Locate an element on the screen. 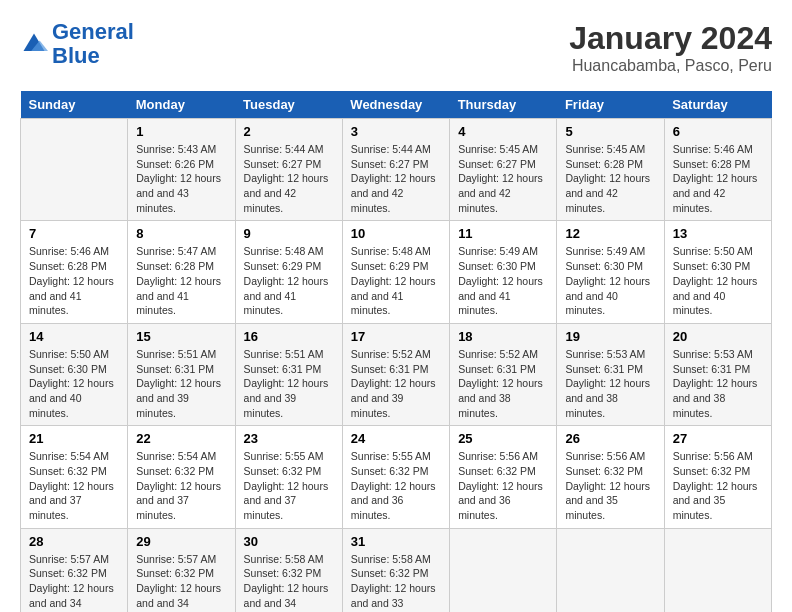 This screenshot has height=612, width=792. calendar-cell: 1Sunrise: 5:43 AMSunset: 6:26 PMDaylight… is located at coordinates (182, 170).